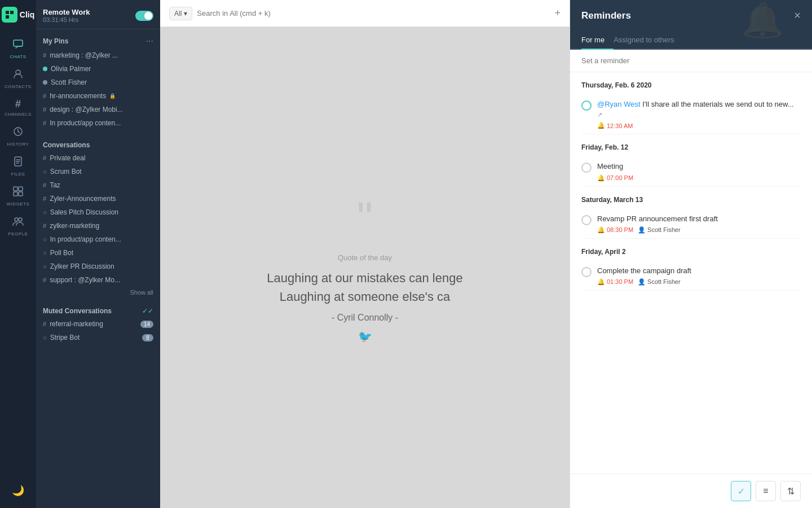 Image resolution: width=812 pixels, height=508 pixels. What do you see at coordinates (18, 137) in the screenshot?
I see `nav-item-history: HISTORY` at bounding box center [18, 137].